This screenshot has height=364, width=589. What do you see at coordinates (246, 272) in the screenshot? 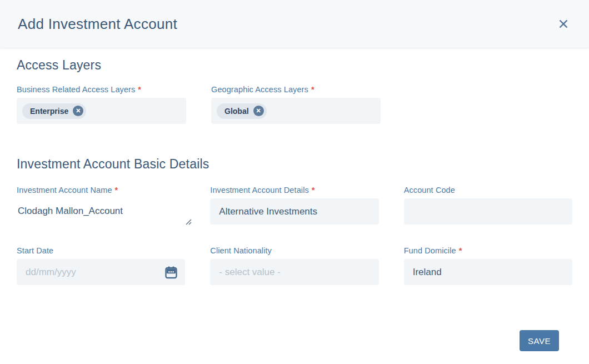
I see `select-placeholder: - select value -` at bounding box center [246, 272].